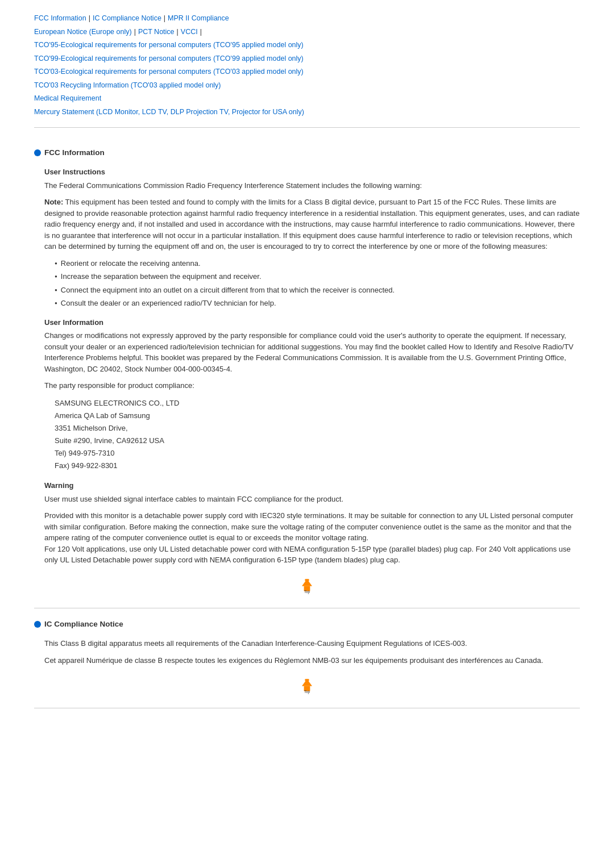 This screenshot has height=868, width=614. I want to click on medical-nav-link: Medical Requirement, so click(68, 98).